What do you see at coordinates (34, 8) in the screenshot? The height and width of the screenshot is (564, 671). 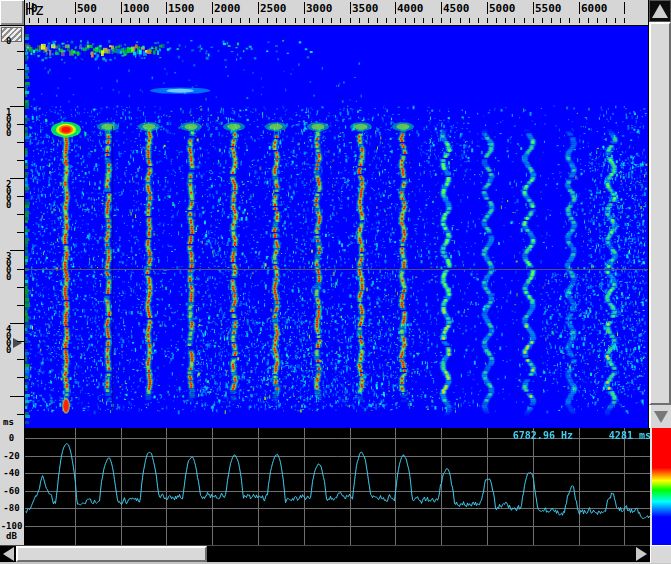 I see `frequency-tick-label: 0` at bounding box center [34, 8].